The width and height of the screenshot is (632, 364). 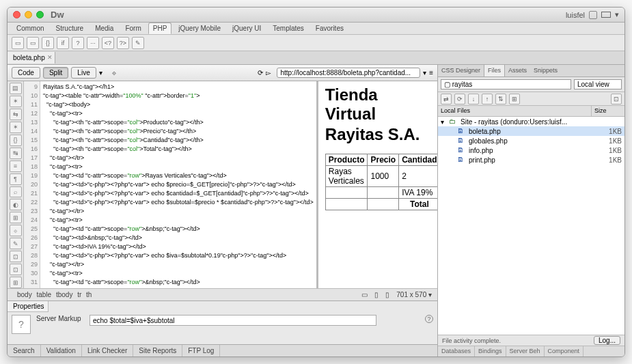 I want to click on insert-tab: Form, so click(x=133, y=29).